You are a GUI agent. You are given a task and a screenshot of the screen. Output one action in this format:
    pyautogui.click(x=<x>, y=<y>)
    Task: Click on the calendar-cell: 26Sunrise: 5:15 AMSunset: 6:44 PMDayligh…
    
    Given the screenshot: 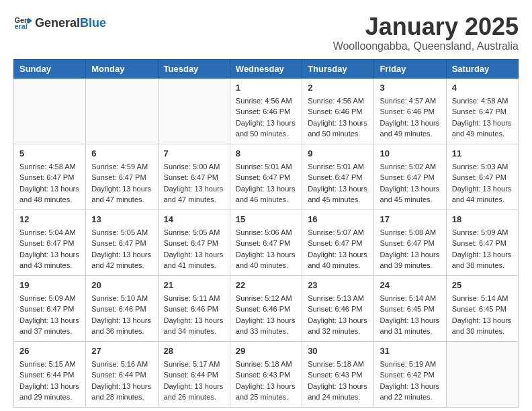 What is the action you would take?
    pyautogui.click(x=50, y=374)
    